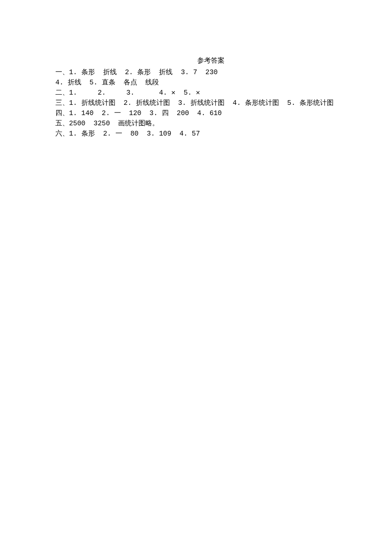  Describe the element at coordinates (211, 72) in the screenshot. I see `section-1-line-1: 一、1. 条形 折线 2. 条形 折线 3. 7 230` at that location.